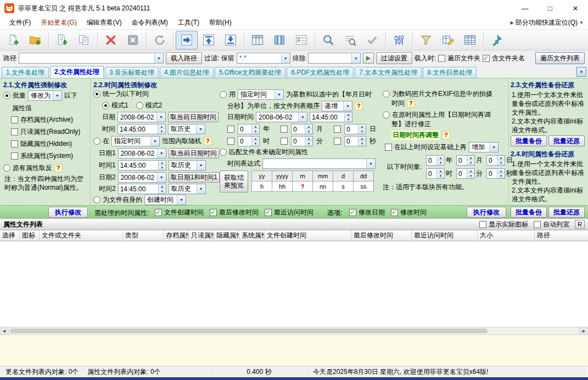 The height and width of the screenshot is (380, 588). What do you see at coordinates (139, 105) in the screenshot?
I see `mode2-radio` at bounding box center [139, 105].